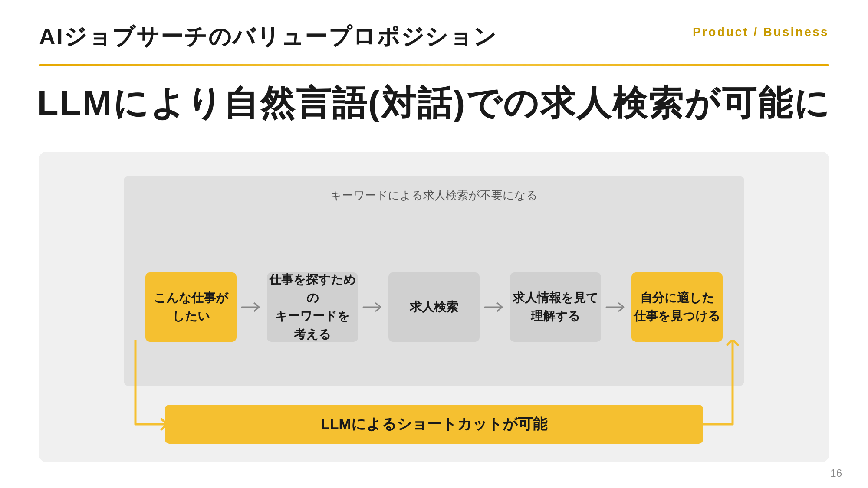  What do you see at coordinates (312, 307) in the screenshot?
I see `flow-box-2: 仕事を探すための キーワードを 考える` at bounding box center [312, 307].